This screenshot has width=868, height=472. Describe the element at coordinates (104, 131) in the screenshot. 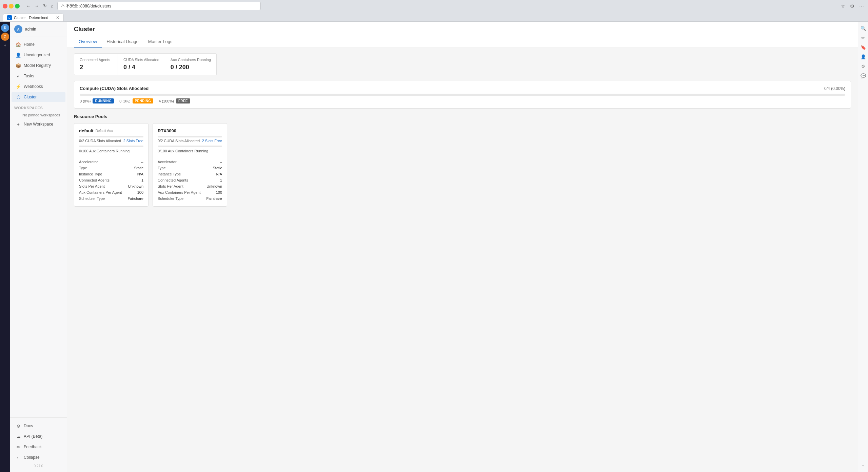

I see `pool-type-badge-default: Default Aux` at that location.